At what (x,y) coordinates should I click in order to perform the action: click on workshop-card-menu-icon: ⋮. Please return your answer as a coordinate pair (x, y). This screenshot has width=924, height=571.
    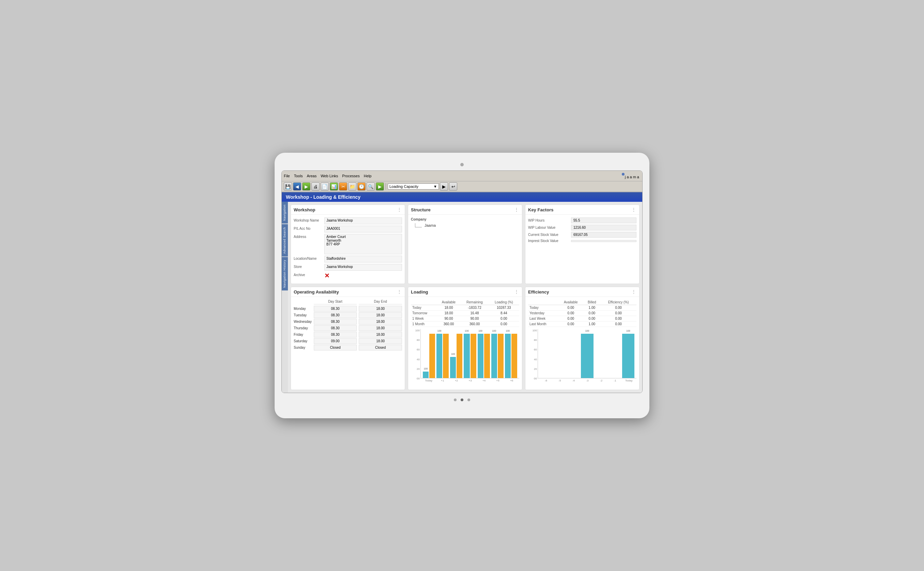
    Looking at the image, I should click on (399, 210).